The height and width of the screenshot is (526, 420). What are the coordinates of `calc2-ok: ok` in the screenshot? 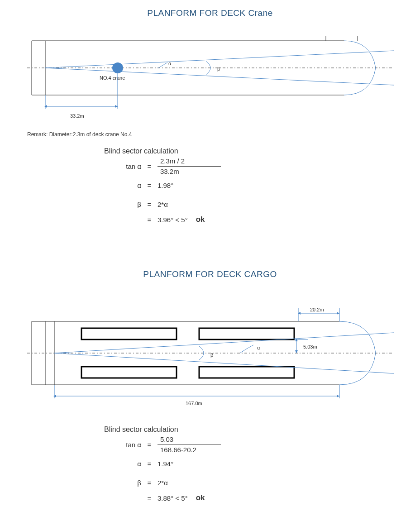 It's located at (200, 498).